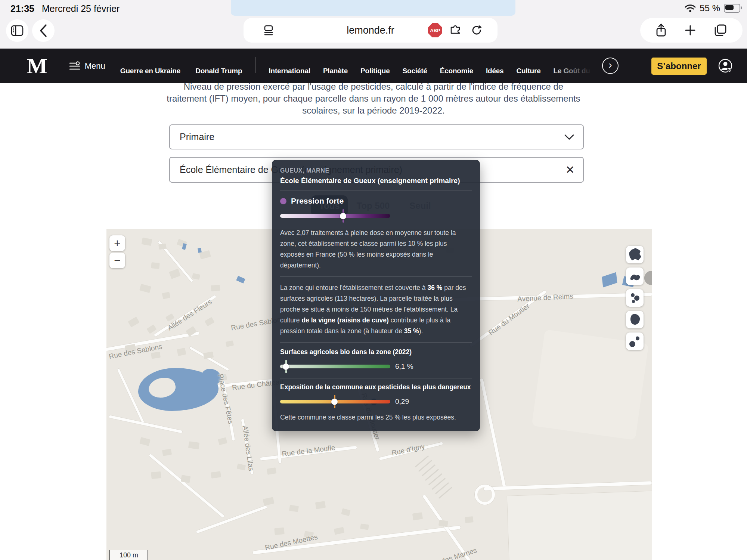 This screenshot has height=560, width=747. What do you see at coordinates (371, 30) in the screenshot?
I see `address-bar: lemonde.fr ABP` at bounding box center [371, 30].